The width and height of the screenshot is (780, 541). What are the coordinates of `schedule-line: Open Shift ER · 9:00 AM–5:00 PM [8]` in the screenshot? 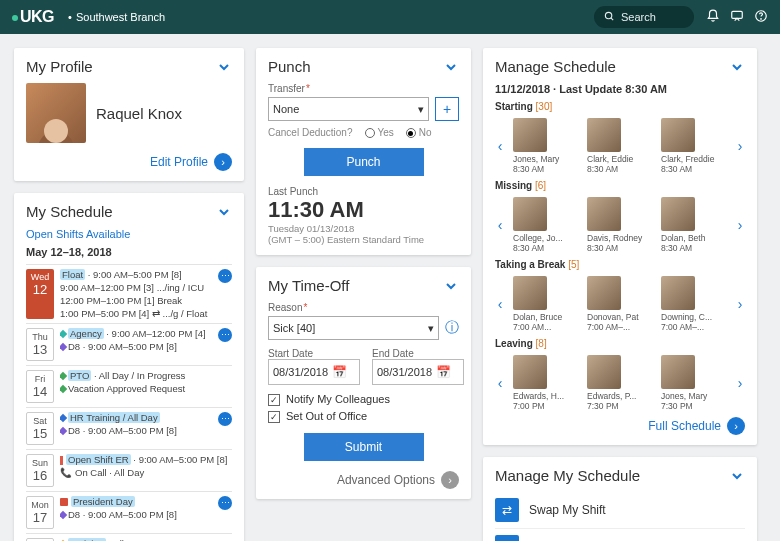 It's located at (146, 460).